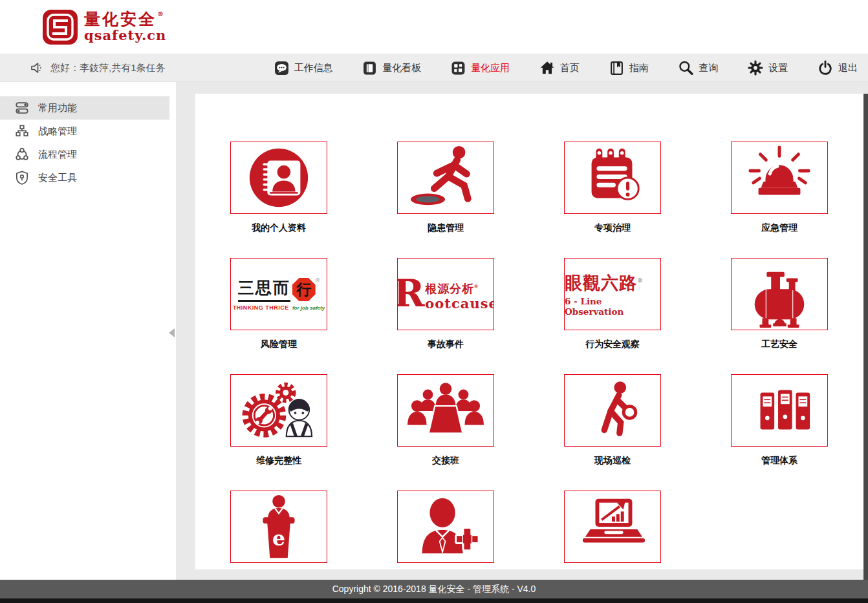  Describe the element at coordinates (570, 69) in the screenshot. I see `nav-label: 首页` at that location.